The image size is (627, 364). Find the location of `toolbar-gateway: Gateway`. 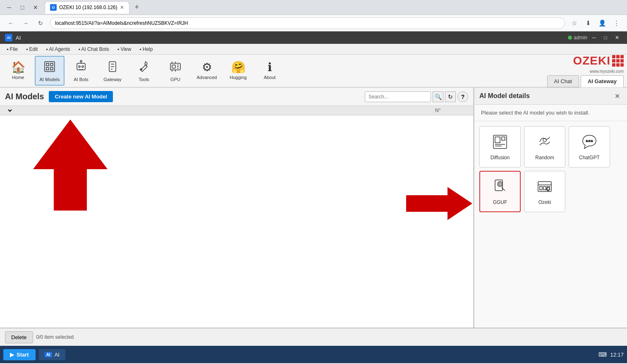

toolbar-gateway: Gateway is located at coordinates (112, 71).